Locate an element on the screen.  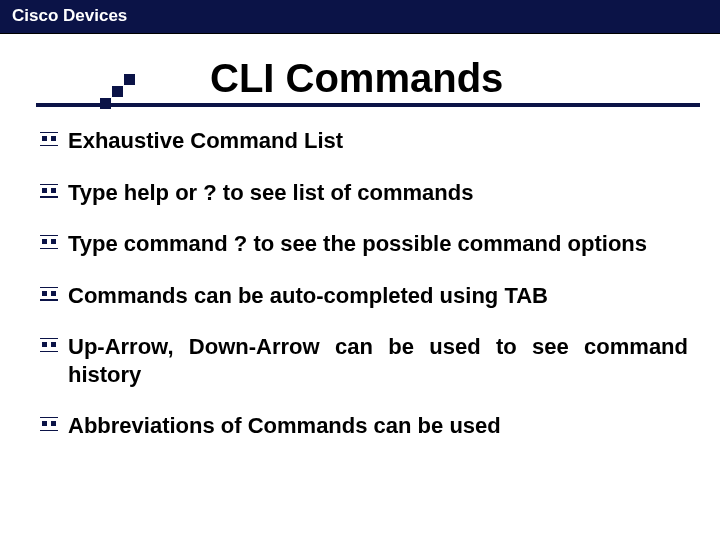
list-item-text: Exhaustive Command List is located at coordinates (378, 141).